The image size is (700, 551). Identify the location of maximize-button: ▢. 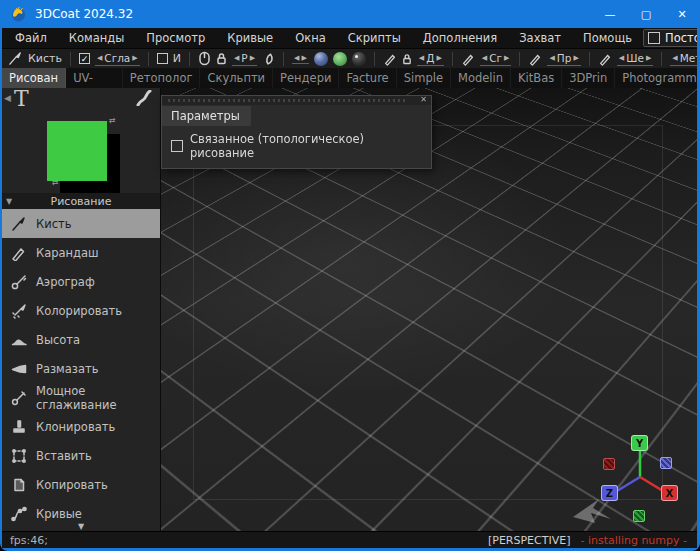
(646, 14).